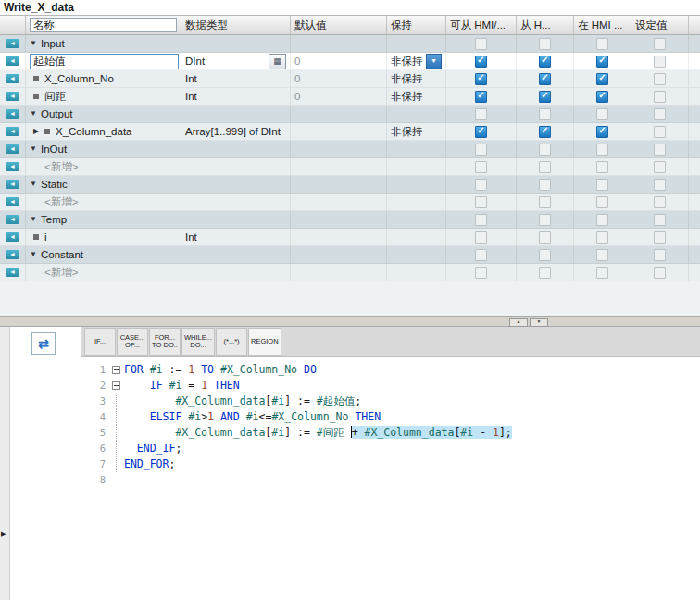 Image resolution: width=700 pixels, height=600 pixels. Describe the element at coordinates (132, 342) in the screenshot. I see `snippet-case-button: CASE... OF...` at that location.